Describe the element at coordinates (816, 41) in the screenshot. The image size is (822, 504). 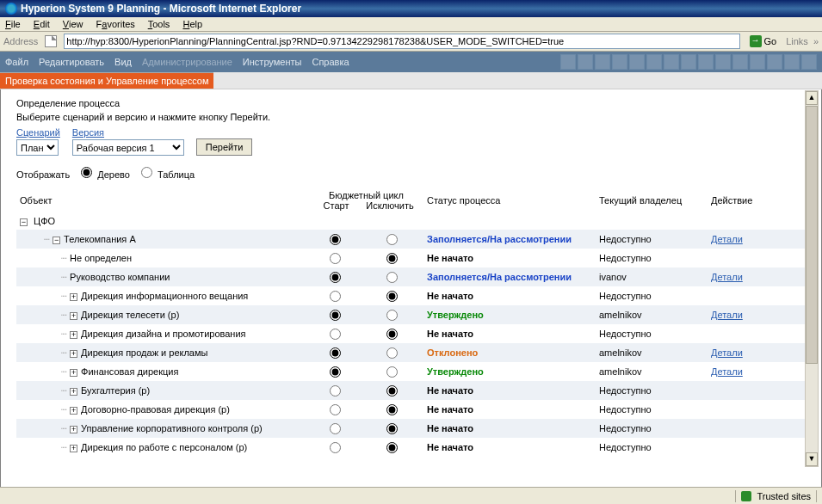
I see `links-chevron-icon: »` at that location.